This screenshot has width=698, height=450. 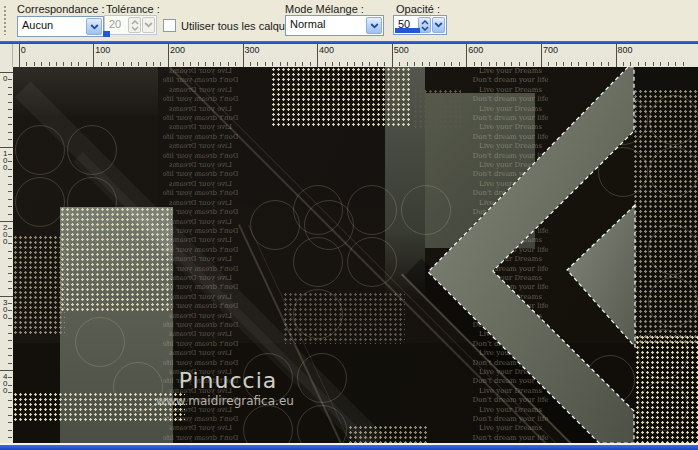 I want to click on horizontal-ruler: 0100200300400500600700800, so click(x=356, y=56).